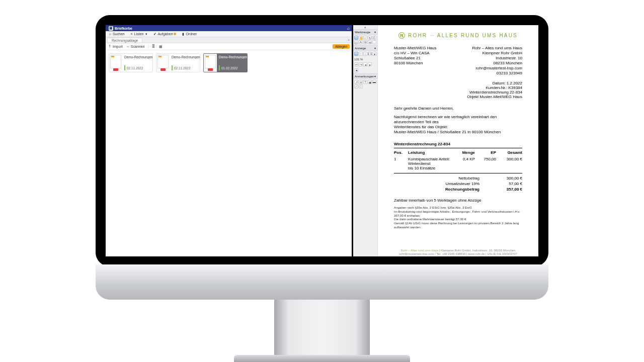  I want to click on doc-title: Demo-Rechnungen (2…, so click(186, 57).